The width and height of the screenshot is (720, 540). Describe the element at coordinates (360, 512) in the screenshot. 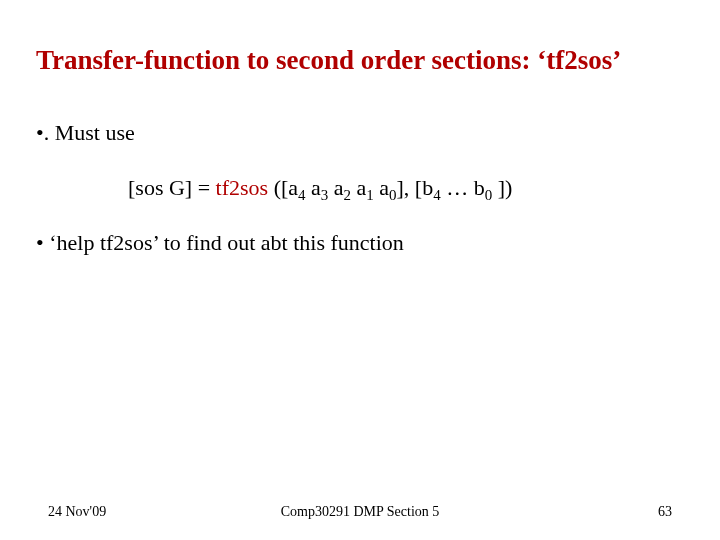

I see `slide-footer: 24 Nov'09 Comp30291 DMP Section 5 63` at that location.